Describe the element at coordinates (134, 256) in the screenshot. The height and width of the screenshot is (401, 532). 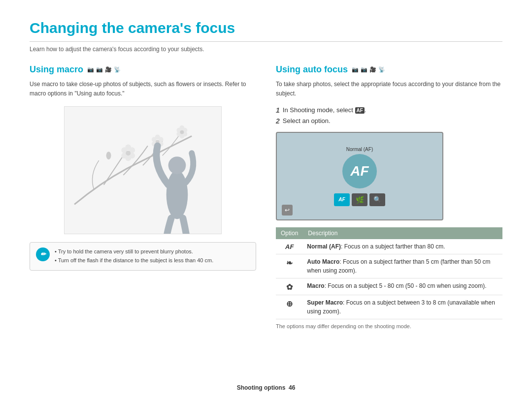
I see `tip-content: • Try to hold the camera very still to p…` at that location.